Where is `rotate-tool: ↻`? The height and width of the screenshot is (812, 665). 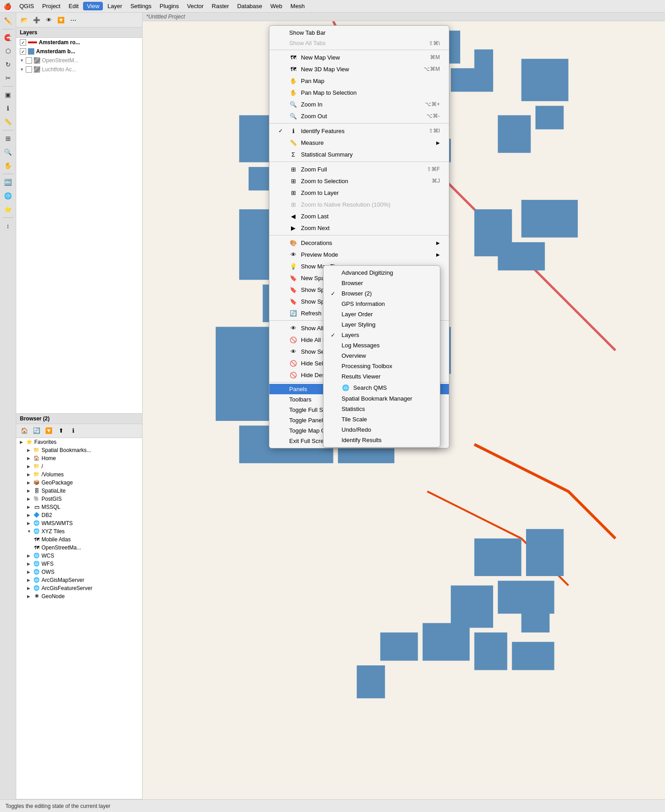
rotate-tool: ↻ is located at coordinates (8, 65).